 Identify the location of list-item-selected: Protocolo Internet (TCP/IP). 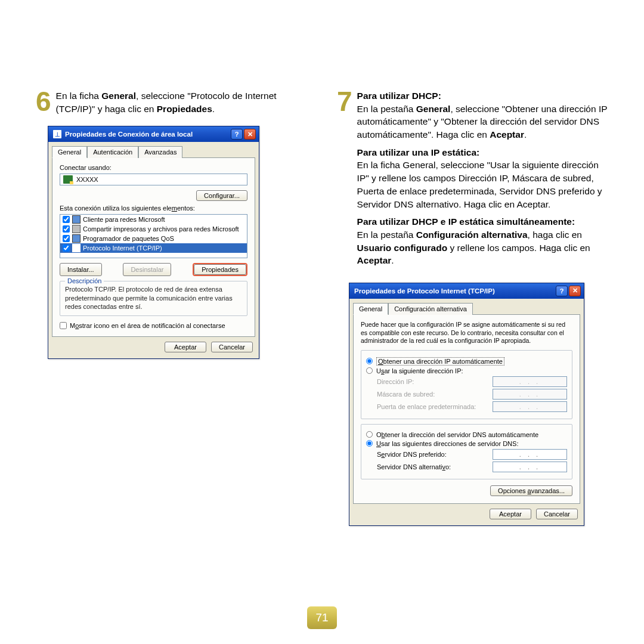
(154, 248).